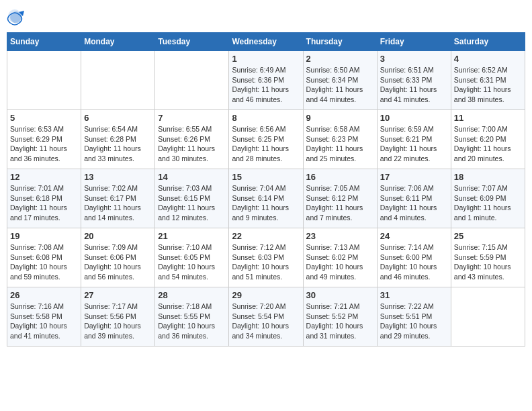  Describe the element at coordinates (192, 118) in the screenshot. I see `day-number: 7` at that location.